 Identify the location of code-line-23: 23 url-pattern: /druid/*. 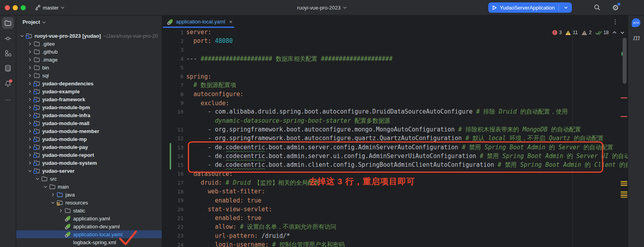
(395, 236).